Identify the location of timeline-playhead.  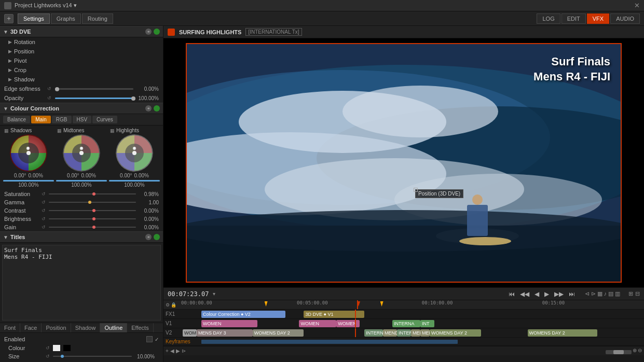
(358, 305).